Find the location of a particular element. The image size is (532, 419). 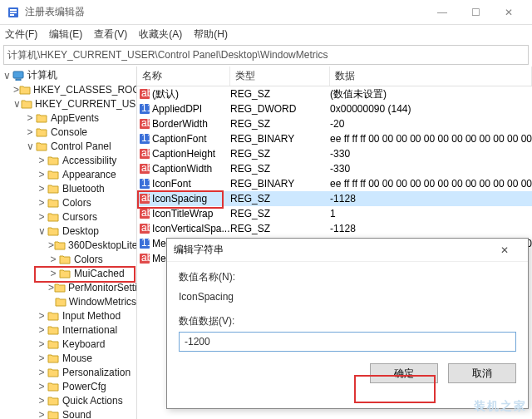

registry-value-row: abIconSpacingREG_SZ-1128 is located at coordinates (334, 199).